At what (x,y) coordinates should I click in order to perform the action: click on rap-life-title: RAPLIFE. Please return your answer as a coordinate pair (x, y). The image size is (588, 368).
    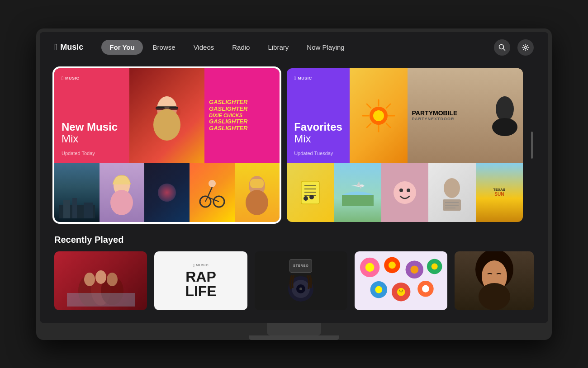
    Looking at the image, I should click on (201, 284).